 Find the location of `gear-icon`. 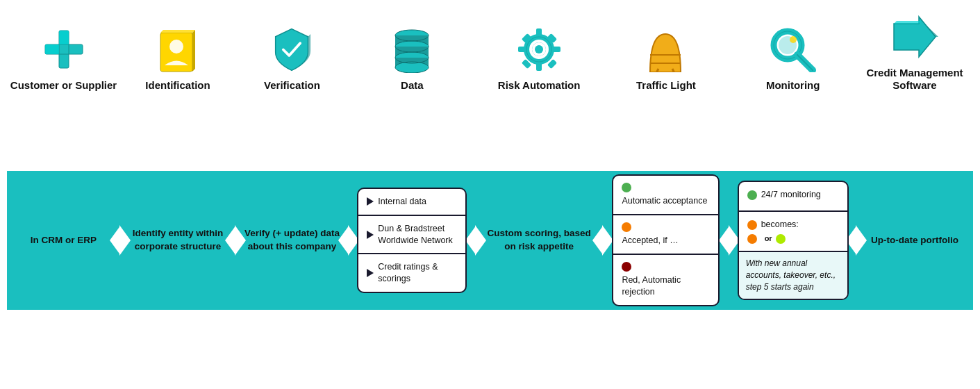

gear-icon is located at coordinates (539, 49).